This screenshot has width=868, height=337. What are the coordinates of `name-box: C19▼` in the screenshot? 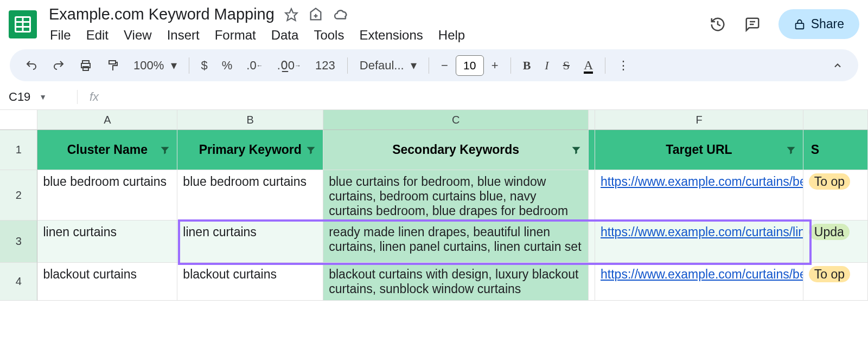 It's located at (31, 97).